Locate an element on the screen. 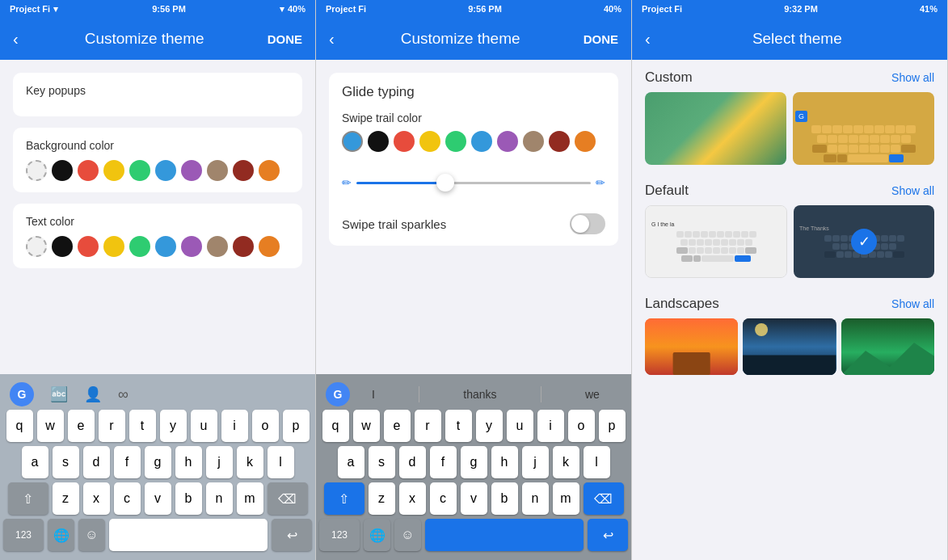 The image size is (948, 560). kb2-u: u is located at coordinates (520, 426).